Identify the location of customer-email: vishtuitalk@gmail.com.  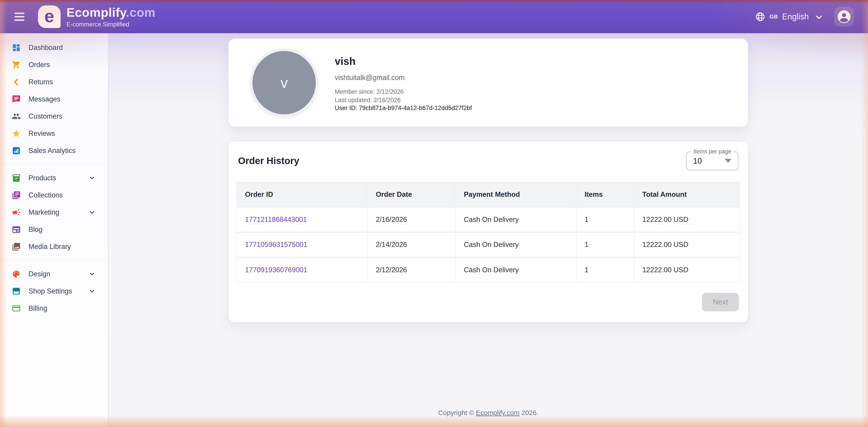
(403, 78).